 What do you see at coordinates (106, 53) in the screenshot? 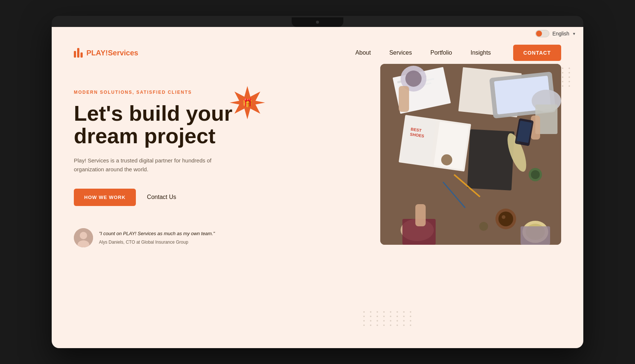
I see `logo: PLAY!Services` at bounding box center [106, 53].